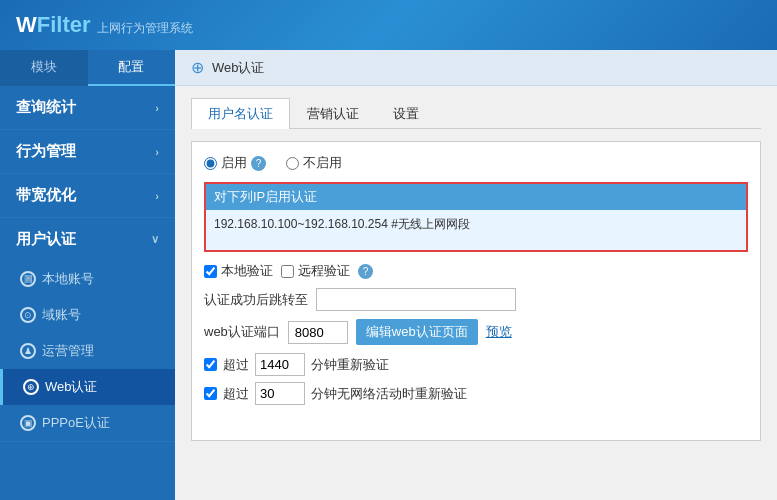 Image resolution: width=777 pixels, height=500 pixels. What do you see at coordinates (132, 68) in the screenshot?
I see `sidebar-tab-config: 配置` at bounding box center [132, 68].